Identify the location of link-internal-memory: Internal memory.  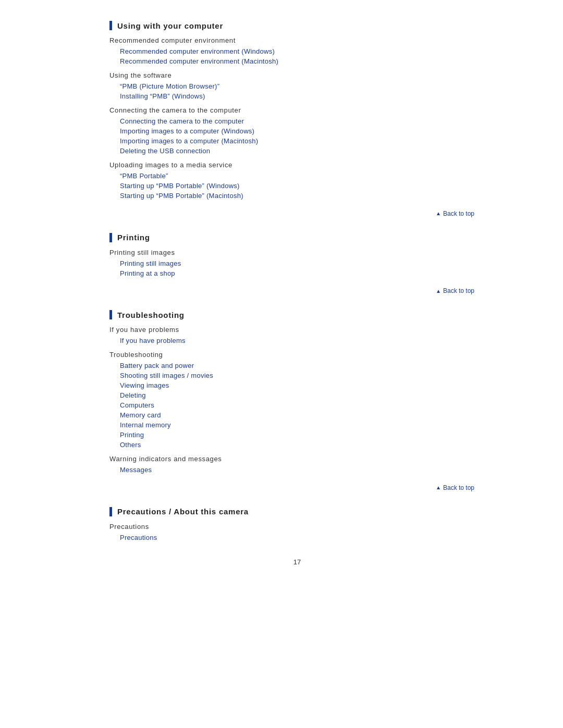
(297, 425).